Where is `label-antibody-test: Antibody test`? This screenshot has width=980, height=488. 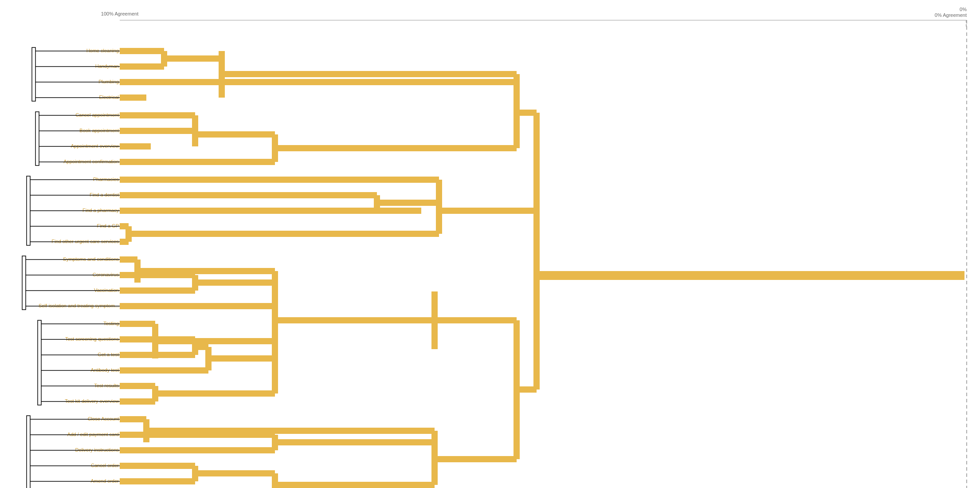 label-antibody-test: Antibody test is located at coordinates (105, 370).